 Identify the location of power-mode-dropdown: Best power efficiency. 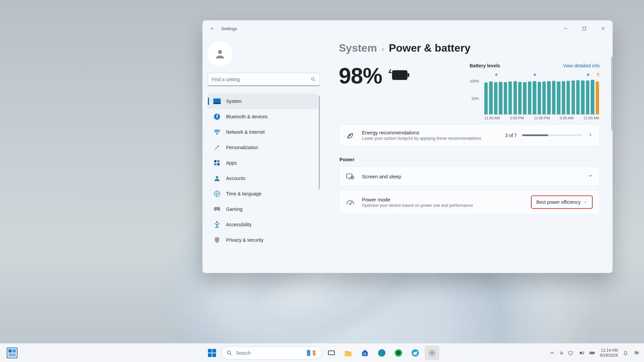
(562, 202).